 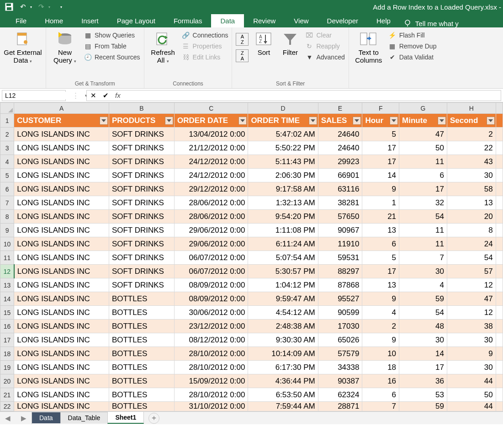 What do you see at coordinates (7, 313) in the screenshot?
I see `row-header: 15` at bounding box center [7, 313].